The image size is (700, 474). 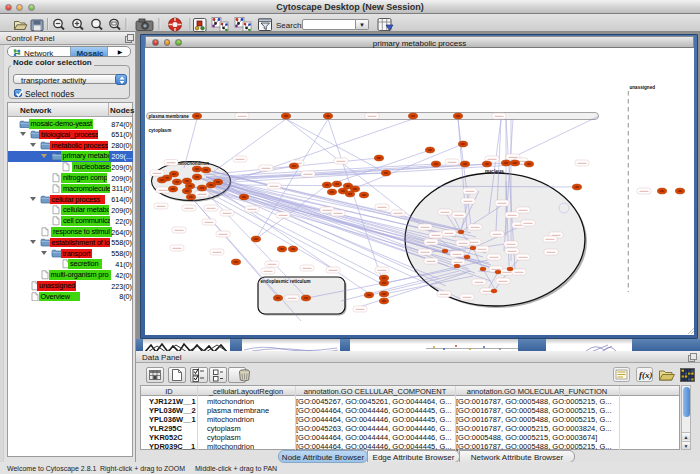 What do you see at coordinates (193, 164) in the screenshot?
I see `svg-text: mitochondrion` at bounding box center [193, 164].